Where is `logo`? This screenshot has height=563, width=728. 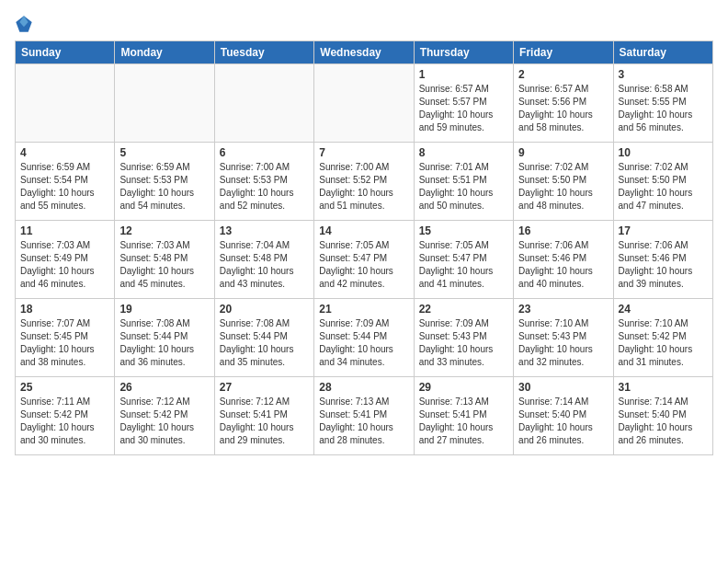
logo is located at coordinates (26, 24).